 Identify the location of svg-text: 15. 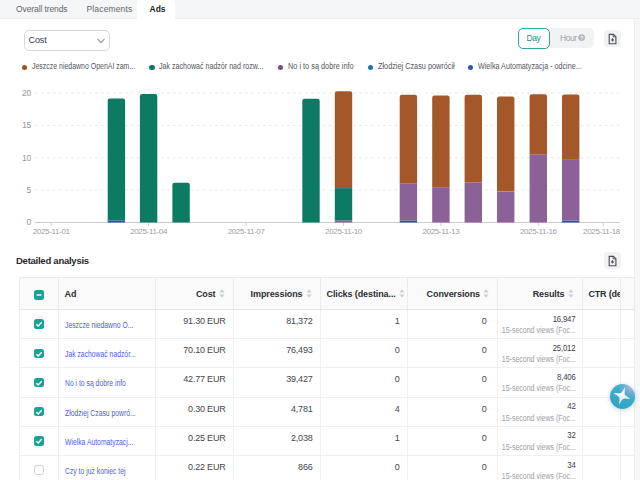
(27, 125).